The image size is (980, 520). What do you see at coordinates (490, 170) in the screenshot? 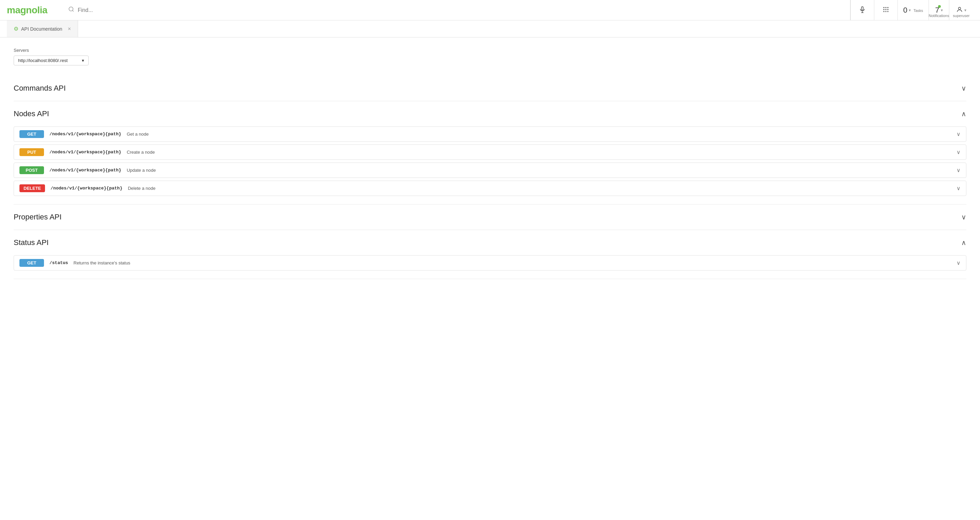
I see `endpoint-row: POST /nodes/v1/{workspace}{path} Update …` at bounding box center [490, 170].